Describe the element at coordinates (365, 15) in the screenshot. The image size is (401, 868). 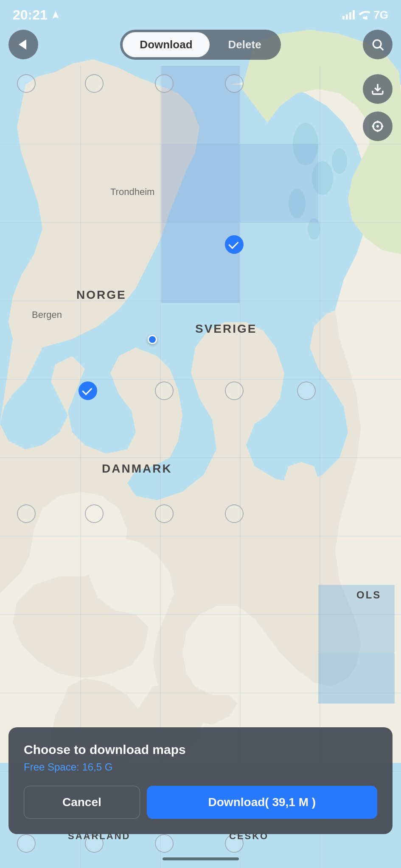
I see `status-icons: 7G` at that location.